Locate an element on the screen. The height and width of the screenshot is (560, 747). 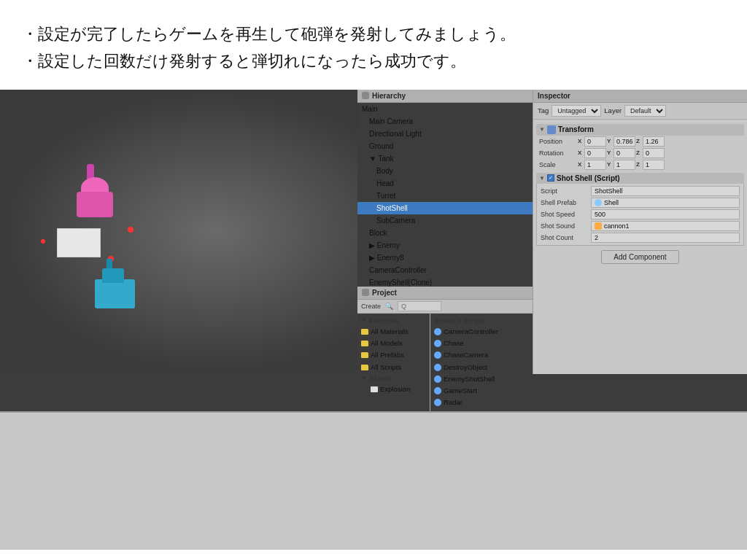
tag-label: Tag is located at coordinates (543, 111).